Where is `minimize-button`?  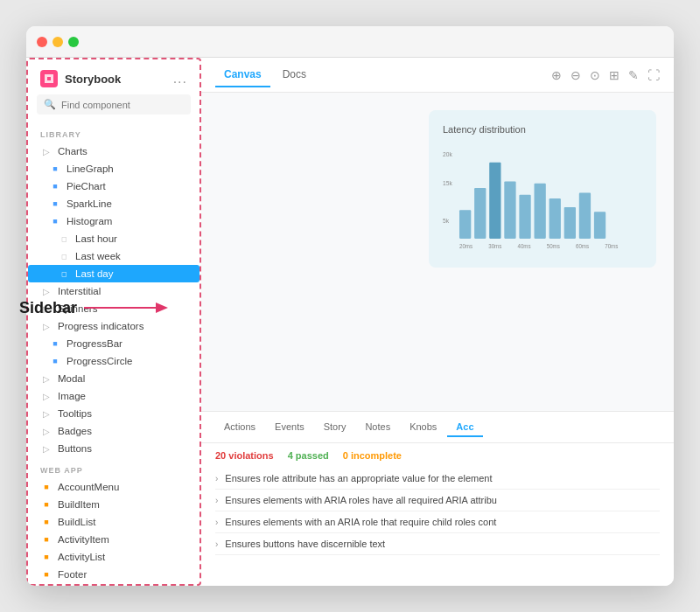 minimize-button is located at coordinates (58, 42).